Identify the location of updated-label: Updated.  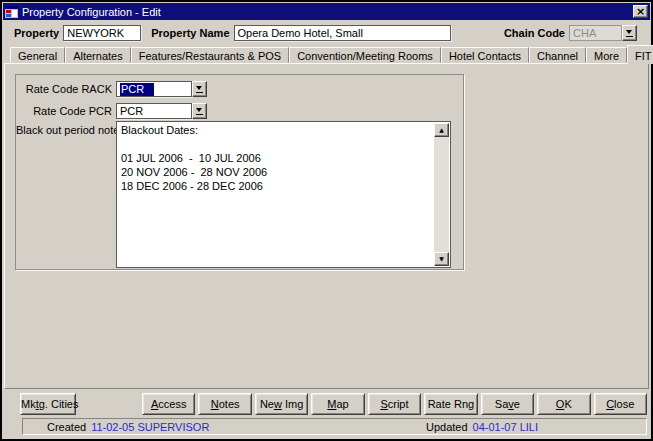
(447, 427).